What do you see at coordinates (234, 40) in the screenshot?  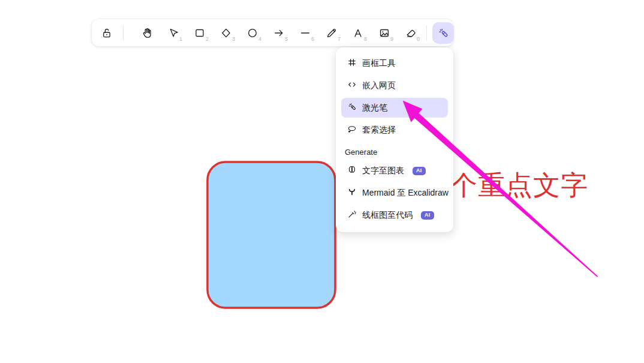 I see `shortcut-label: 3` at bounding box center [234, 40].